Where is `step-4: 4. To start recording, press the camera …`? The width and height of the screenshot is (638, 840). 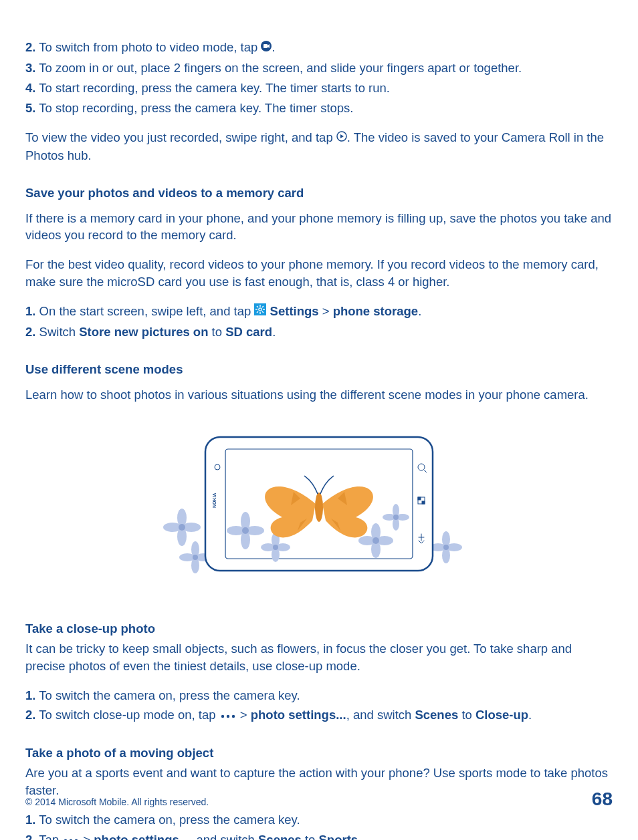 step-4: 4. To start recording, press the camera … is located at coordinates (319, 88).